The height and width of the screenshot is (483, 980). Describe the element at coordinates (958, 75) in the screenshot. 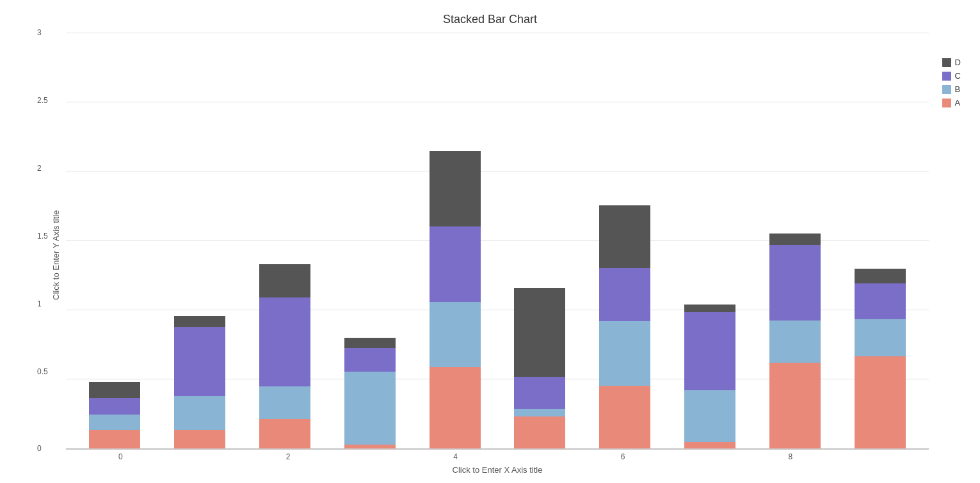

I see `legend-label-C: C` at that location.